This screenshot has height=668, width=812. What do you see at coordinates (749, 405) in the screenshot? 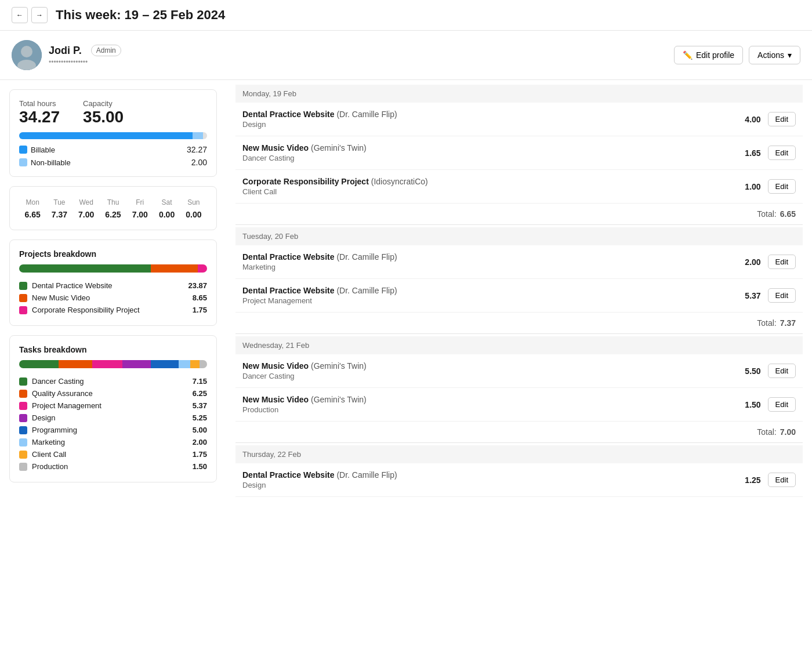
I see `entry-hours: 1.50` at bounding box center [749, 405].